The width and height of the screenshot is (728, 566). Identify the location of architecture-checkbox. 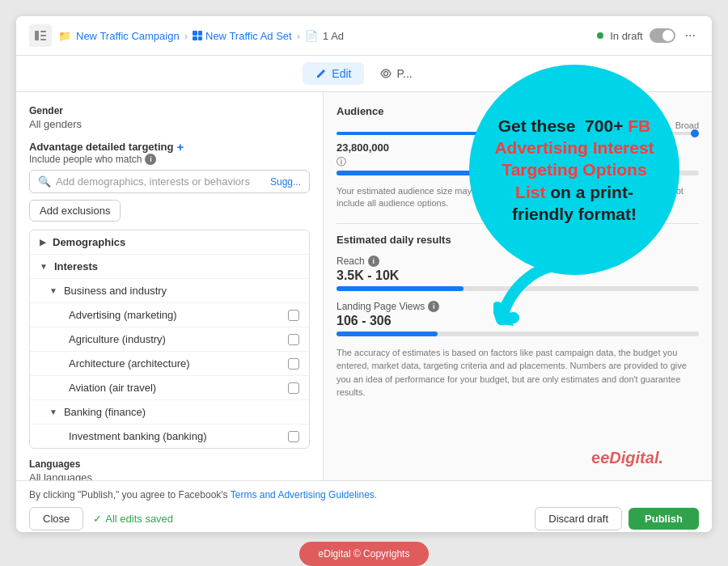
(294, 364).